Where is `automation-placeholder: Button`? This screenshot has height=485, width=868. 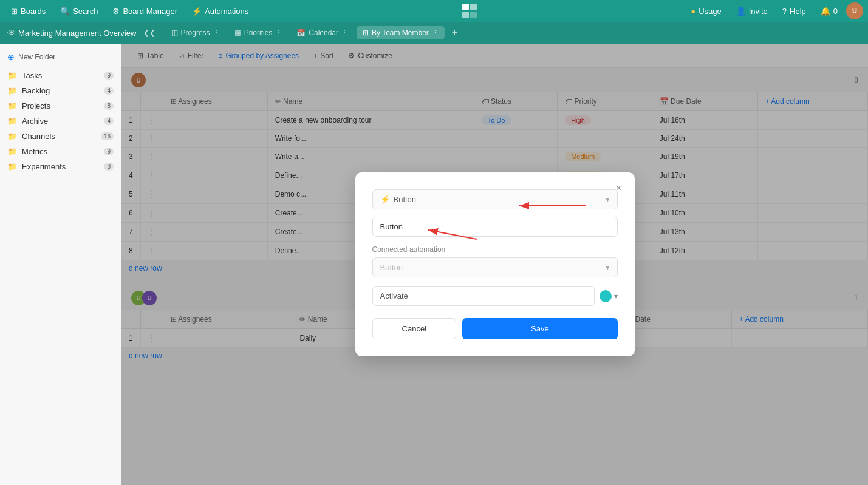
automation-placeholder: Button is located at coordinates (392, 267).